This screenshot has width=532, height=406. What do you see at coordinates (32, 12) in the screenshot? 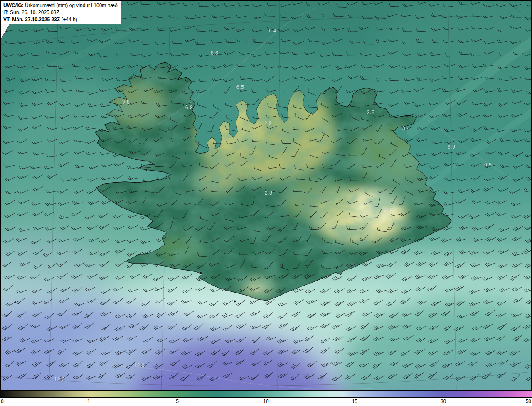
I see `init-time: IT: Sun. 26. 10. 2025 03Z` at bounding box center [32, 12].